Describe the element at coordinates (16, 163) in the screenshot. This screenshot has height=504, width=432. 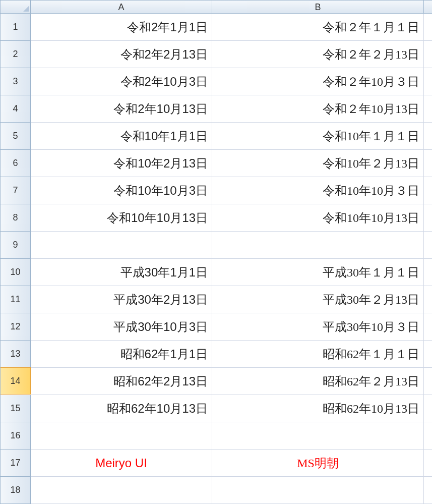
I see `row-header-6: 6` at that location.